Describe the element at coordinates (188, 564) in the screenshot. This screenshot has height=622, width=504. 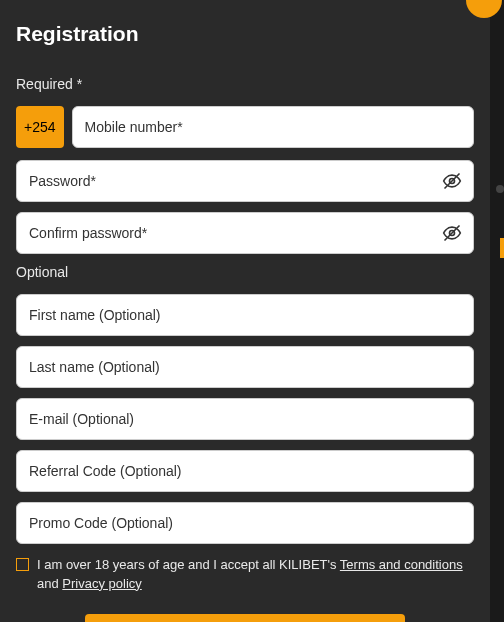
I see `consent-pre: I am over 18 years of age and I accept a…` at that location.